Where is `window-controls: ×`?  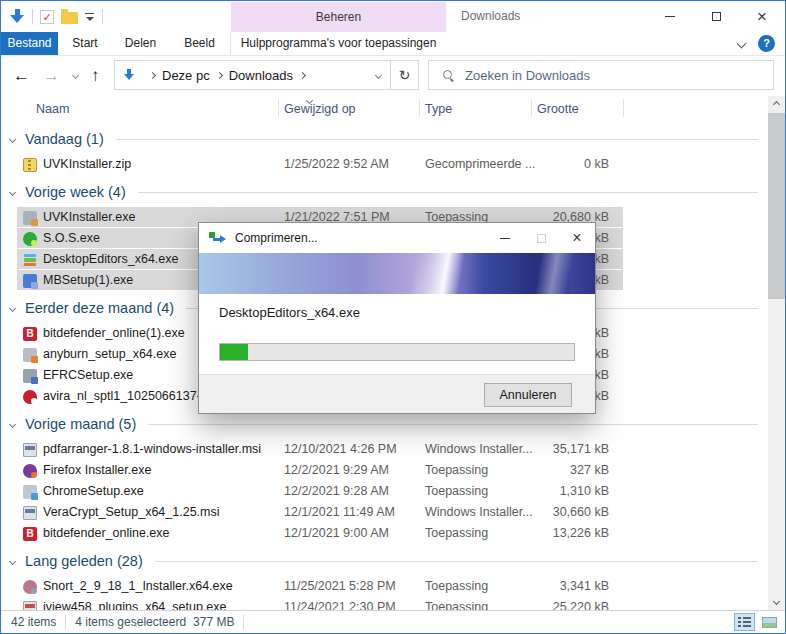 window-controls: × is located at coordinates (716, 16).